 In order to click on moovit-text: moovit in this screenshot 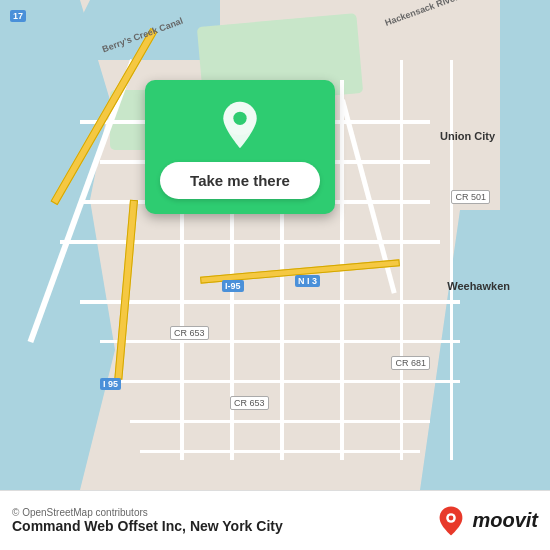, I will do `click(505, 520)`.